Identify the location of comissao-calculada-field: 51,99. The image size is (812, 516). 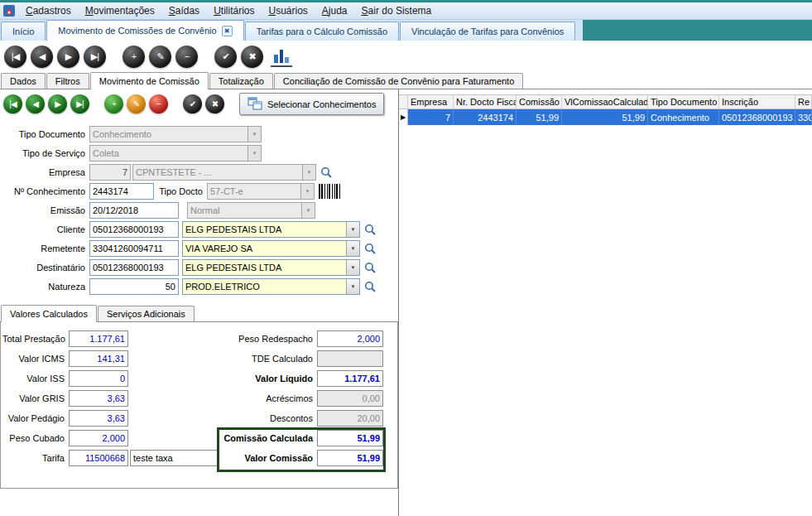
(350, 438).